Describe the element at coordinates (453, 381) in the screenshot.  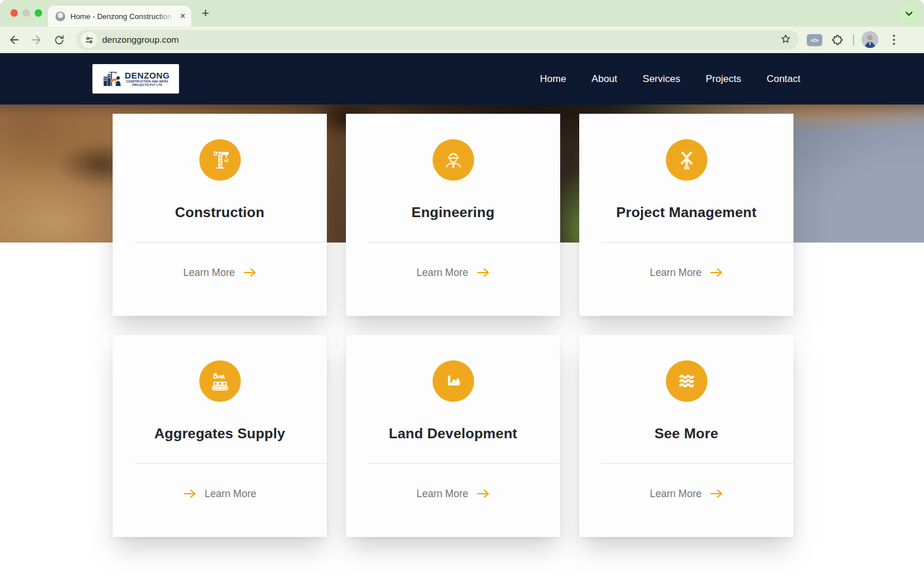
I see `area-chart-icon` at that location.